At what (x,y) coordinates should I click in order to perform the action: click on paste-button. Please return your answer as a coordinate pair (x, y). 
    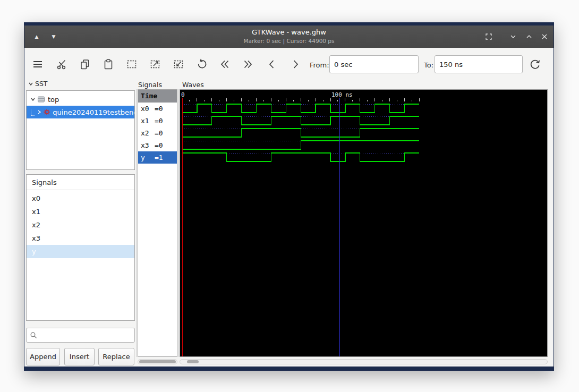
    Looking at the image, I should click on (108, 64).